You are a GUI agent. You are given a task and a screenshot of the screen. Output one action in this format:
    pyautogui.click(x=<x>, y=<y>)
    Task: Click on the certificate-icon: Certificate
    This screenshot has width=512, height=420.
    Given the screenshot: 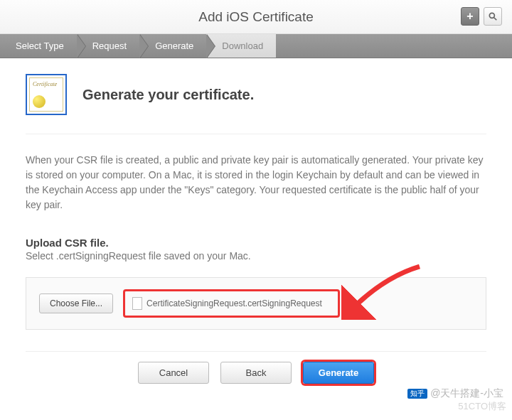 What is the action you would take?
    pyautogui.click(x=46, y=95)
    